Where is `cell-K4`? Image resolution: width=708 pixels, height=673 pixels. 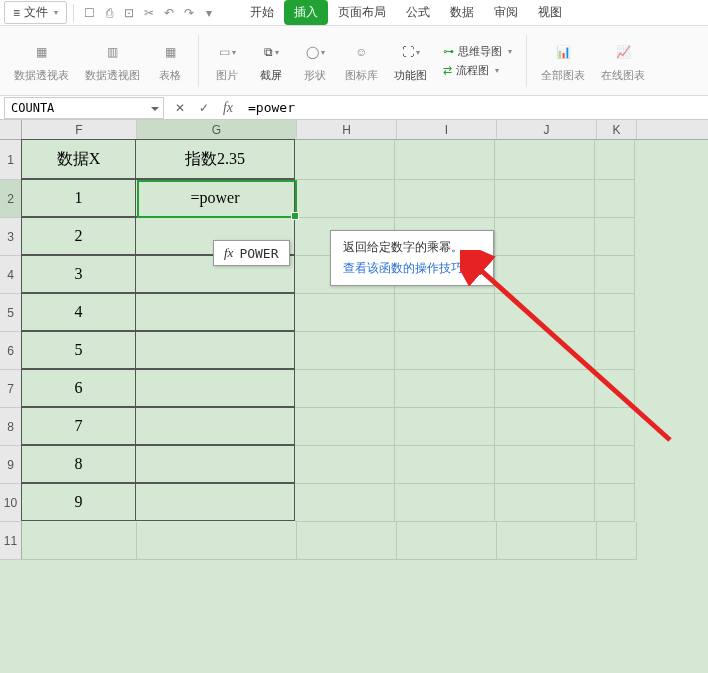 cell-K4 is located at coordinates (615, 275).